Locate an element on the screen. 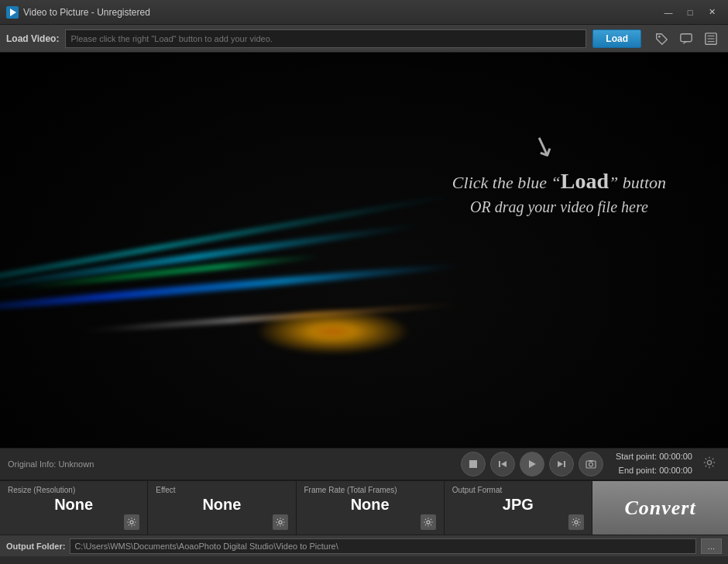  load-button: Load is located at coordinates (616, 39).